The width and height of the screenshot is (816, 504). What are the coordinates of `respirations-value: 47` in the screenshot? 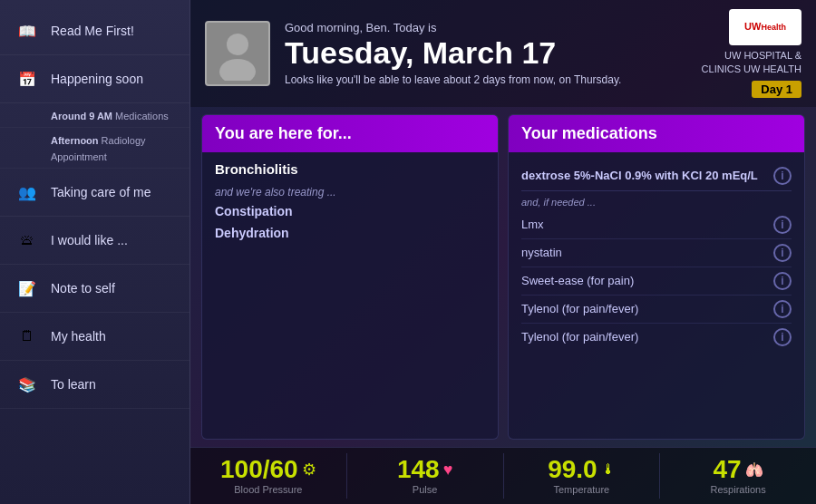 It's located at (727, 470).